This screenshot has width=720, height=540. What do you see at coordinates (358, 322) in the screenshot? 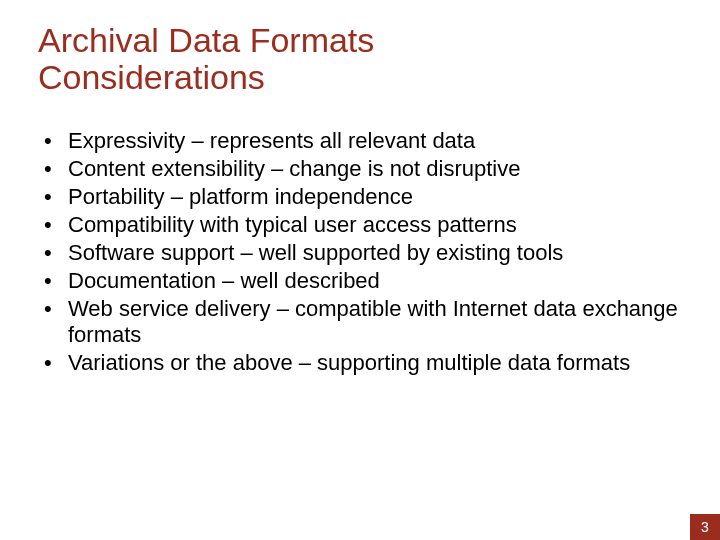
I see `list-item: Web service delivery – compatible with I…` at bounding box center [358, 322].